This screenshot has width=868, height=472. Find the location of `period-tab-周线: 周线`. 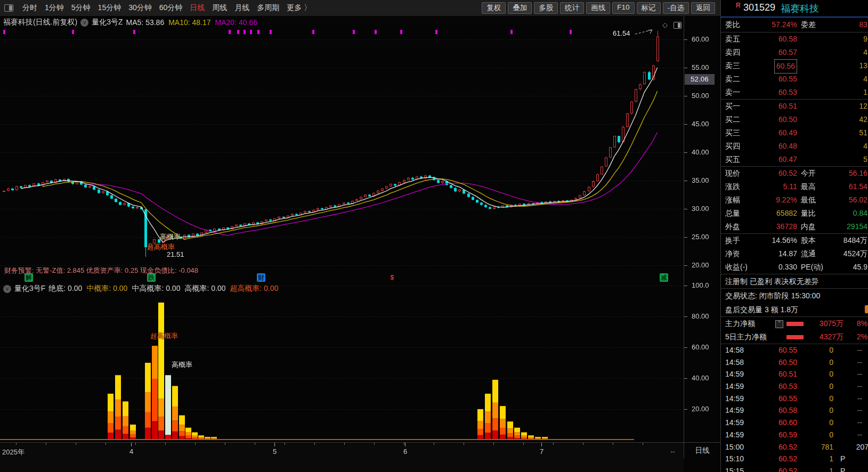

period-tab-周线: 周线 is located at coordinates (220, 8).